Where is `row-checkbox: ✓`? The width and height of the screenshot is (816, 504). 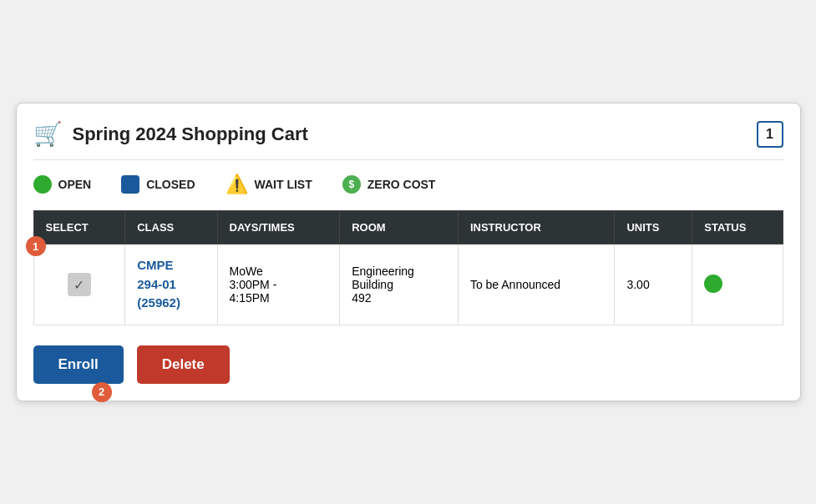
row-checkbox: ✓ is located at coordinates (79, 285).